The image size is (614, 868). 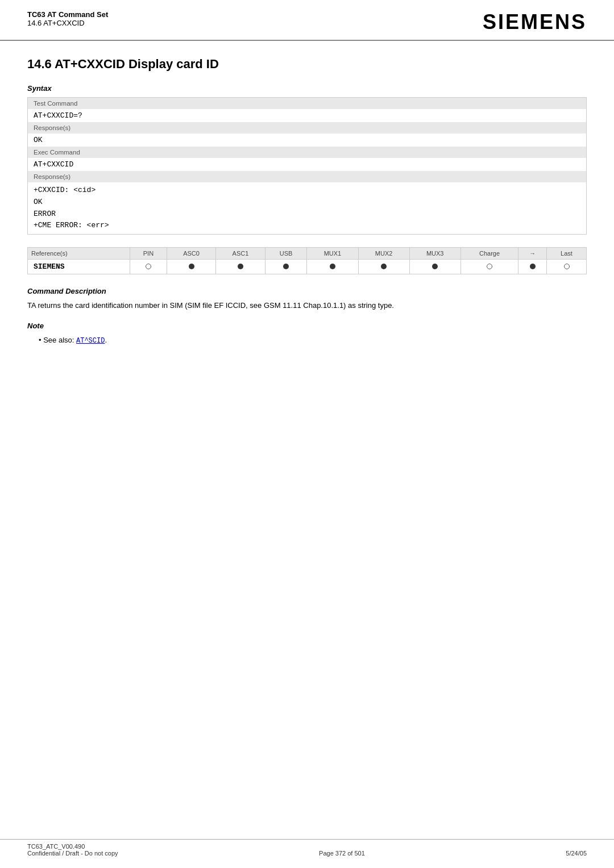 I want to click on cell-arrow, so click(x=533, y=267).